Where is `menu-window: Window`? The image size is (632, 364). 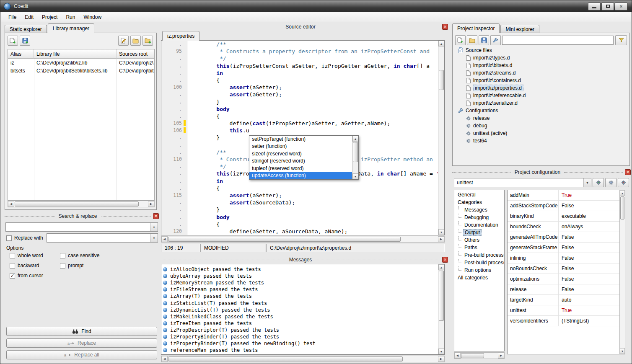
menu-window: Window is located at coordinates (92, 17).